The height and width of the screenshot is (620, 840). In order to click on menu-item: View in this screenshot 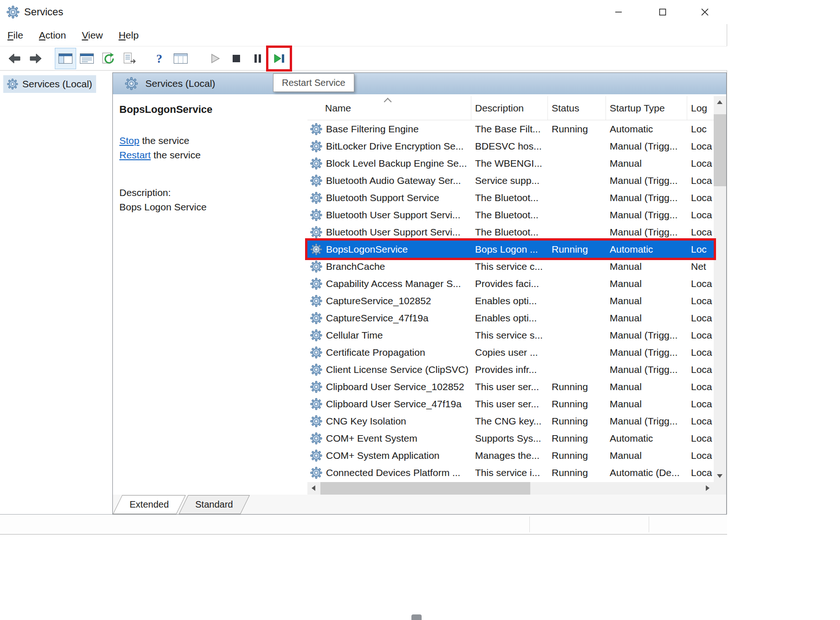, I will do `click(92, 35)`.